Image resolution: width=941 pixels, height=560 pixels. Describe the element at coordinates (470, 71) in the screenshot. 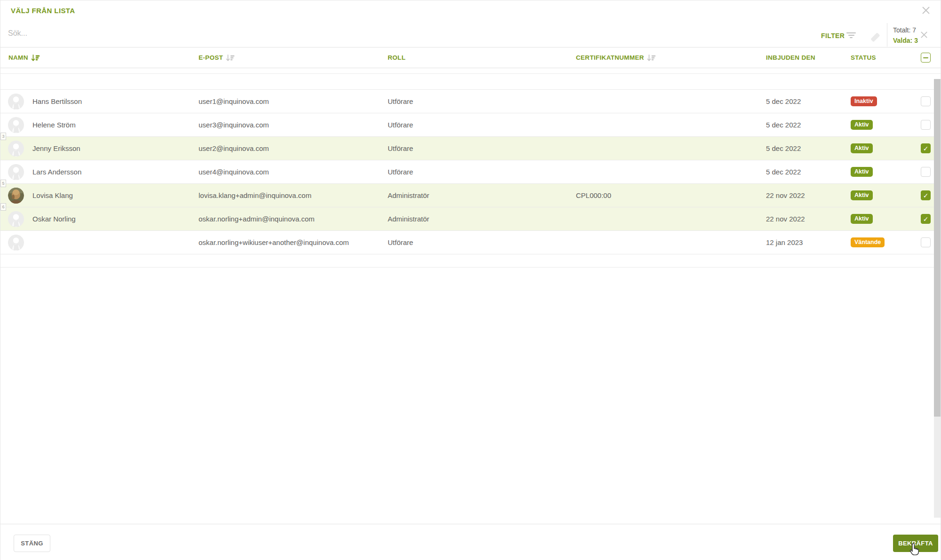

I see `table-spacer-row` at that location.